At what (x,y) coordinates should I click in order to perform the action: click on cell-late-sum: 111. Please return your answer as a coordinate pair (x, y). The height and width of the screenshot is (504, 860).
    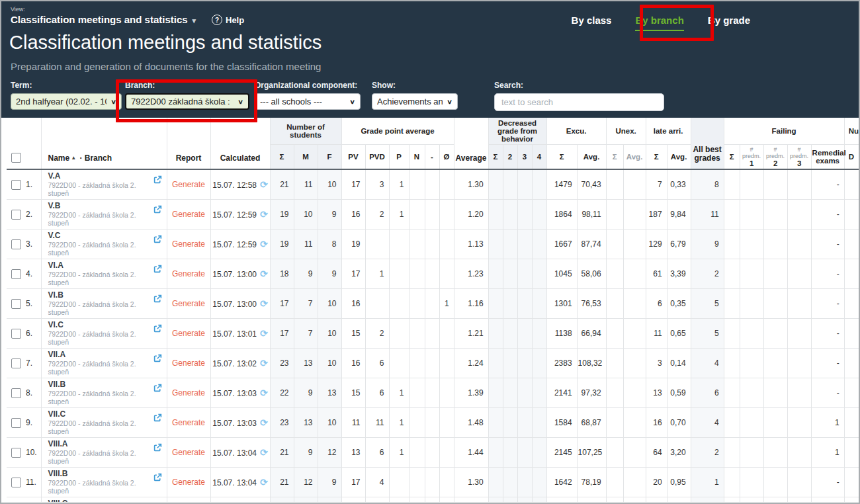
    Looking at the image, I should click on (656, 500).